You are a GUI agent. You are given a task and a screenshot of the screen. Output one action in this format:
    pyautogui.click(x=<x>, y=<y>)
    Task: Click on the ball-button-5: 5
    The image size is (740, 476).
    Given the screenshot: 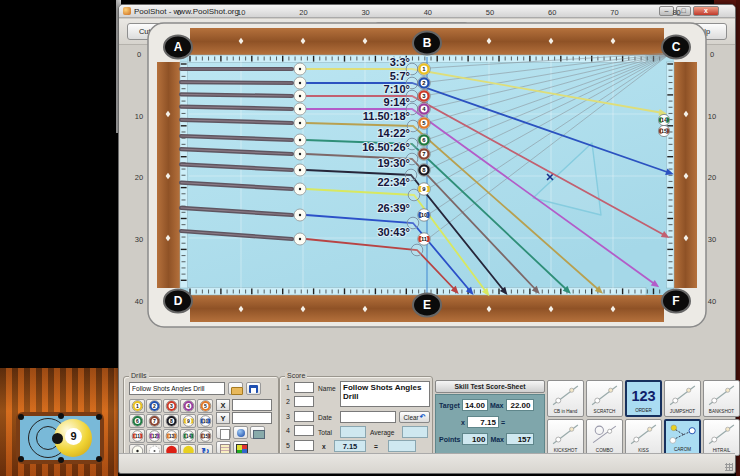 What is the action you would take?
    pyautogui.click(x=205, y=406)
    